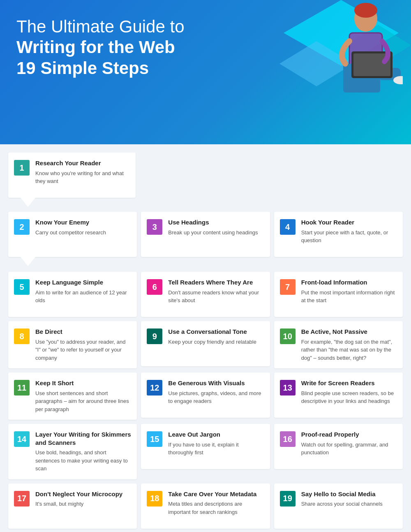  I want to click on step-11-desc: Use short sentences and short paragraphs…, so click(83, 401).